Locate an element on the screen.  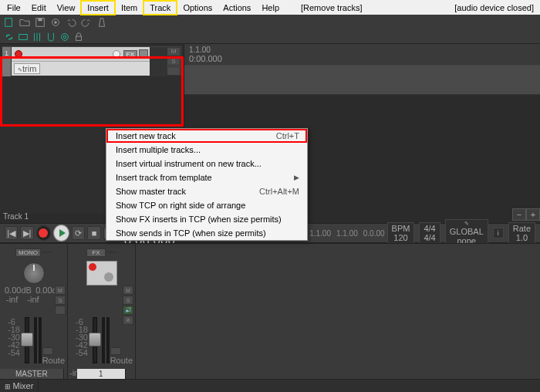
track-lane is located at coordinates (363, 80).